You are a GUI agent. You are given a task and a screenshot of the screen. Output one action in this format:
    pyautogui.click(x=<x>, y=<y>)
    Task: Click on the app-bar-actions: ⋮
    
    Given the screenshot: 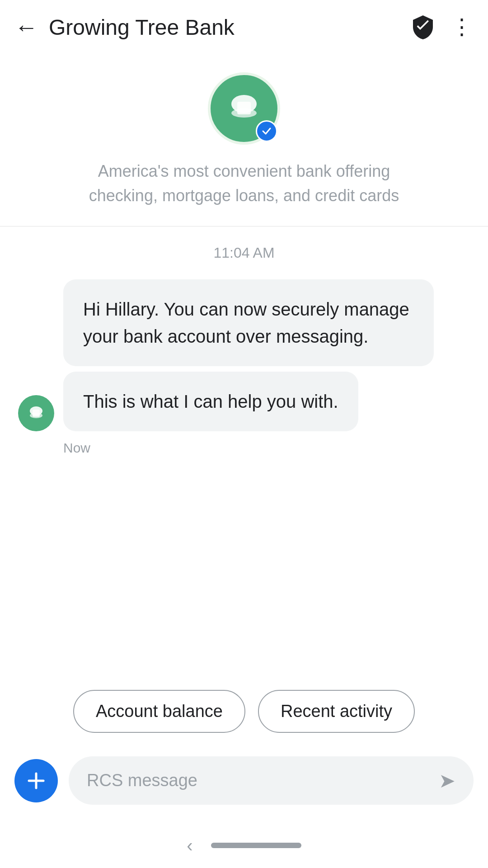 What is the action you would take?
    pyautogui.click(x=441, y=27)
    